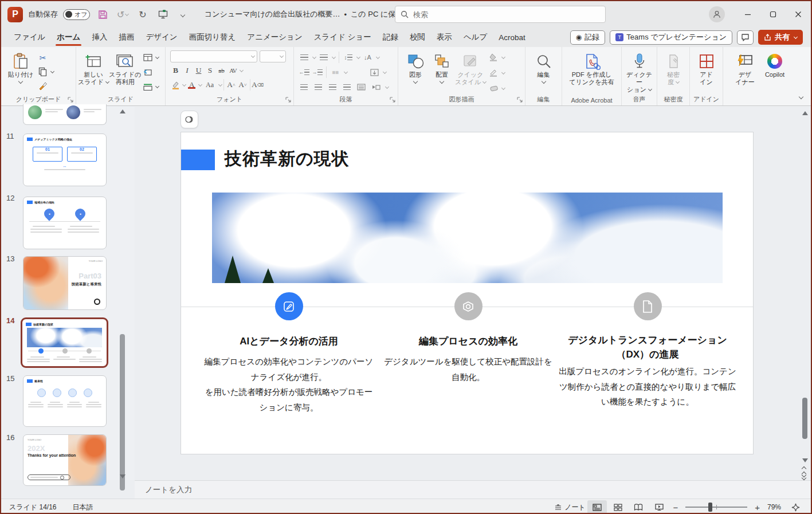  I want to click on tab-insert: 挿入, so click(100, 37).